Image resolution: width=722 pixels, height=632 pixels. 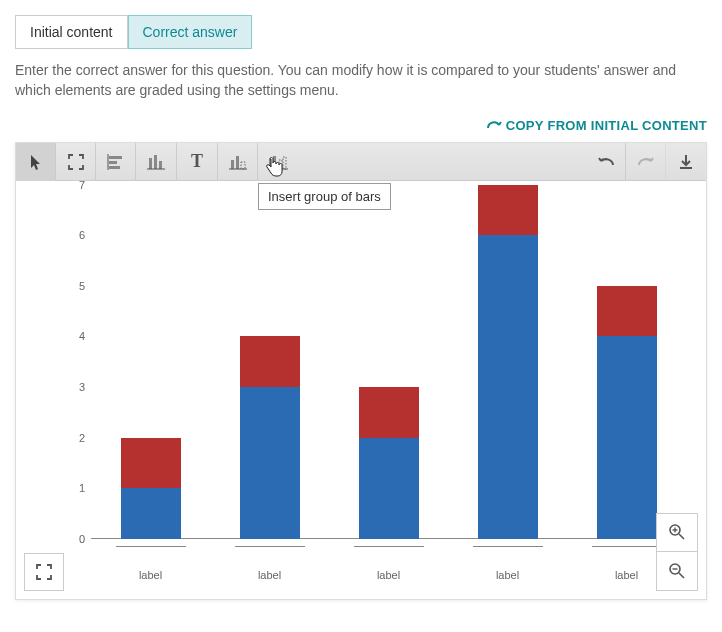 What do you see at coordinates (361, 162) in the screenshot?
I see `toolbar: T Insert group of bars` at bounding box center [361, 162].